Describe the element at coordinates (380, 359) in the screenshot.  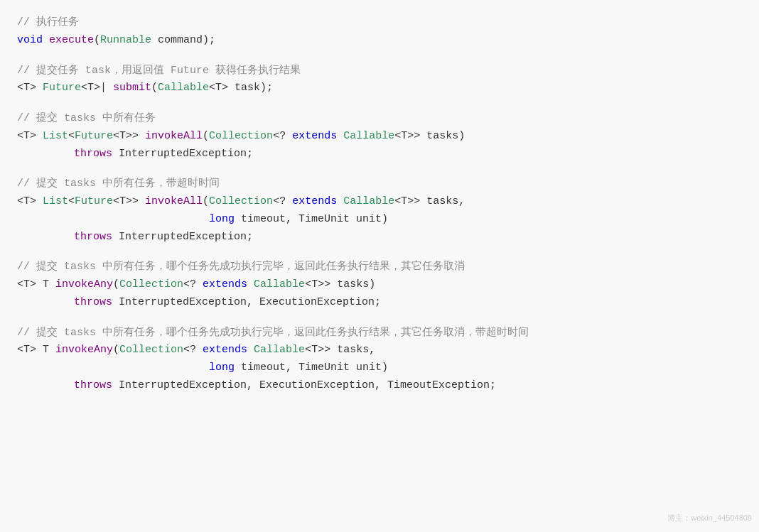
I see `code-section-6: // 提交 tasks 中所有任务，哪个任务先成功执行完毕，返回此任务执行结果，…` at that location.